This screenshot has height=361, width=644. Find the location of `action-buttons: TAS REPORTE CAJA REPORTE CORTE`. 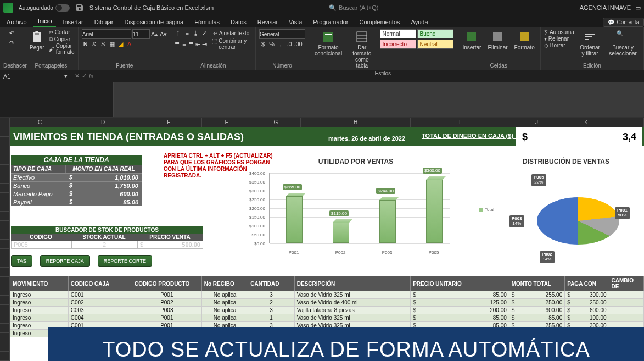

action-buttons: TAS REPORTE CAJA REPORTE CORTE is located at coordinates (81, 261).